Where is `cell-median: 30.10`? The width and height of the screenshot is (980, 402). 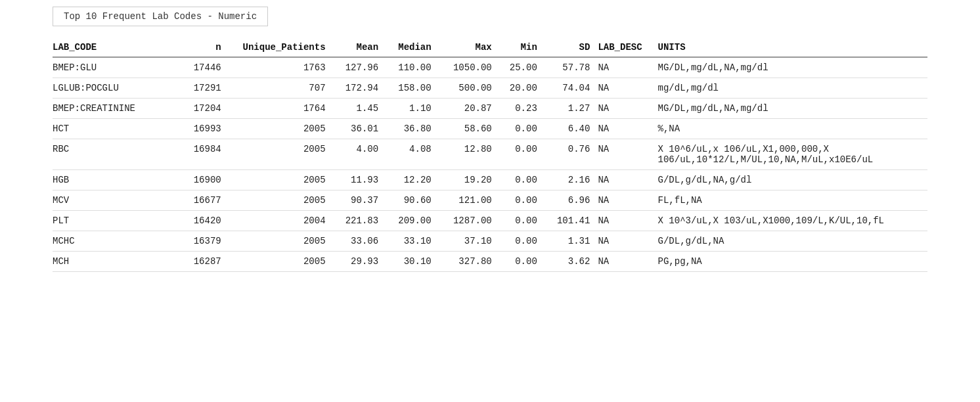 cell-median: 30.10 is located at coordinates (410, 261).